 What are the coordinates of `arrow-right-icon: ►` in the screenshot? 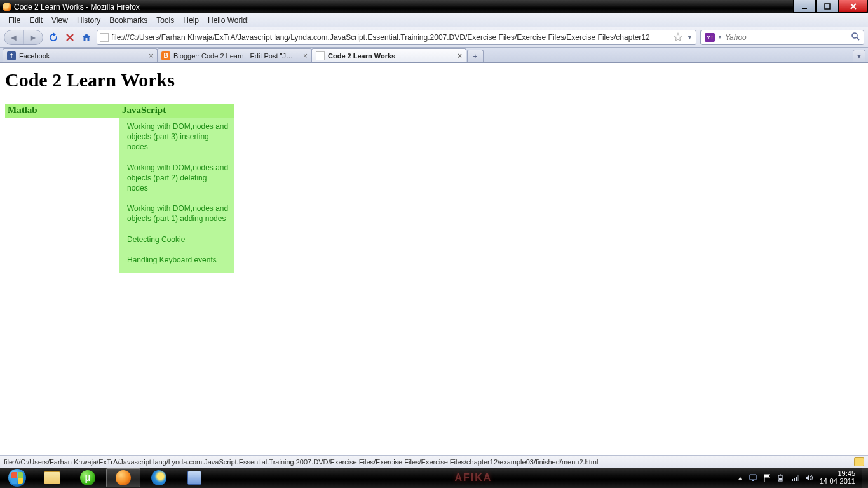 It's located at (33, 37).